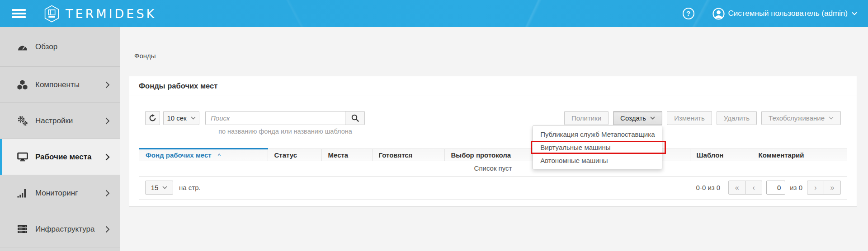 The image size is (868, 251). I want to click on column-label: Фонд рабочих мест, so click(179, 155).